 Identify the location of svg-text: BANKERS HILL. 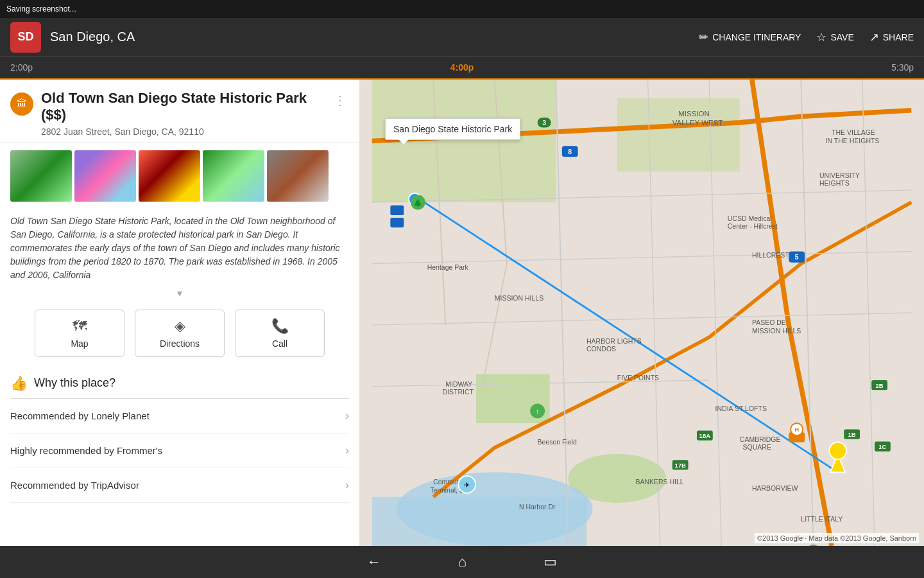
(660, 482).